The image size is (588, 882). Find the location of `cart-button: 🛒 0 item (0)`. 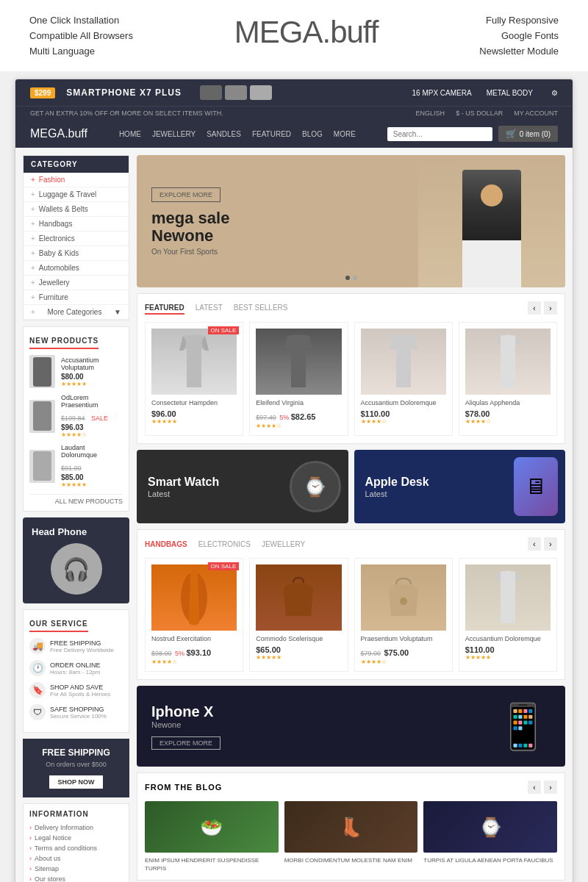

cart-button: 🛒 0 item (0) is located at coordinates (528, 134).